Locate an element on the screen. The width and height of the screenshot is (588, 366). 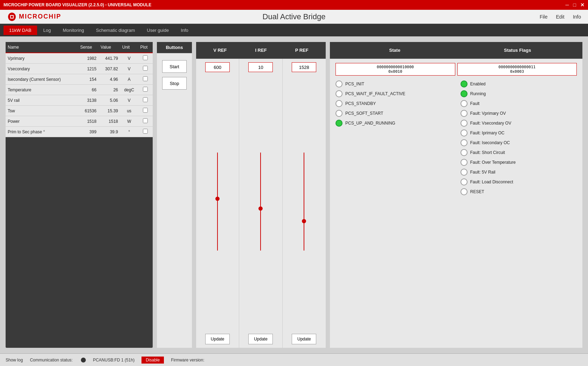
sensor-row: Vsecondary1215307.82V is located at coordinates (79, 69).